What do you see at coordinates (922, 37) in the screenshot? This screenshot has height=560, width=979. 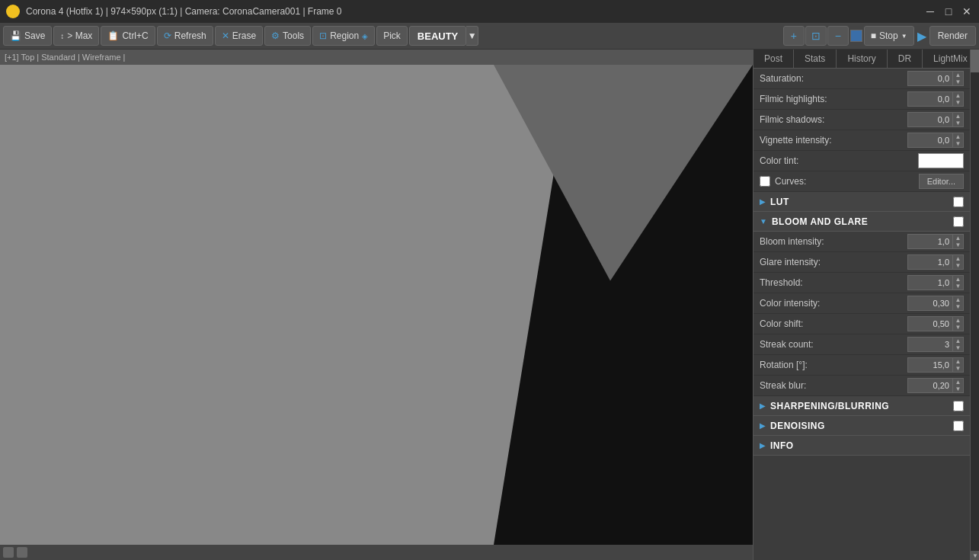 I see `play-icon: ▶` at bounding box center [922, 37].